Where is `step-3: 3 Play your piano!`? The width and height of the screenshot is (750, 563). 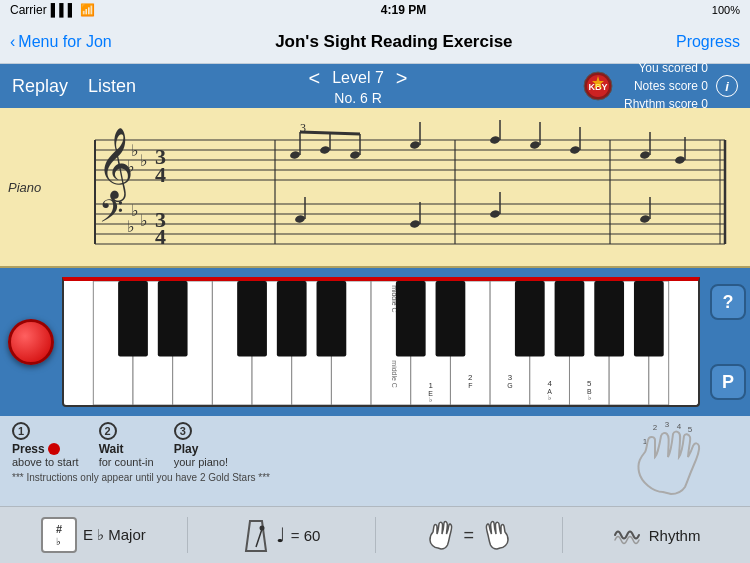
step-3: 3 Play your piano! is located at coordinates (201, 445).